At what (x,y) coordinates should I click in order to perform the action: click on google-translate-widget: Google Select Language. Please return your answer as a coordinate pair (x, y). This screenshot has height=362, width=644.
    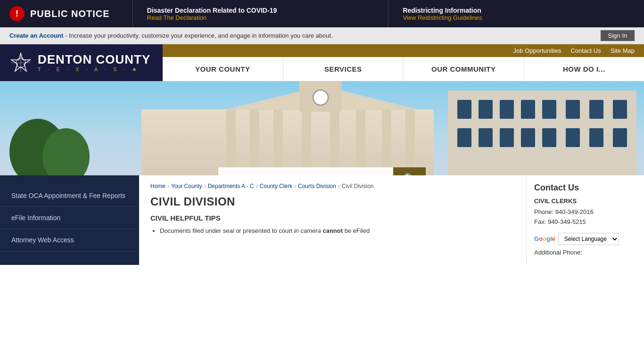
    Looking at the image, I should click on (586, 239).